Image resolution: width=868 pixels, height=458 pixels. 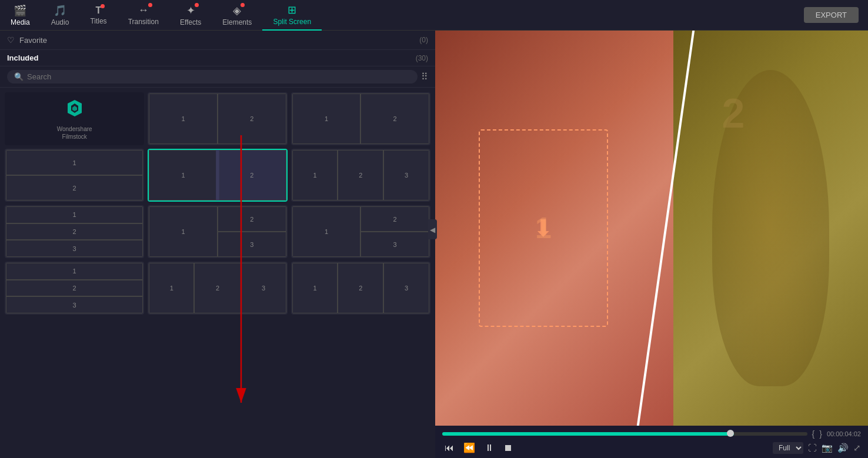 I want to click on split-grid23a-card: 1 2 3, so click(x=361, y=232).